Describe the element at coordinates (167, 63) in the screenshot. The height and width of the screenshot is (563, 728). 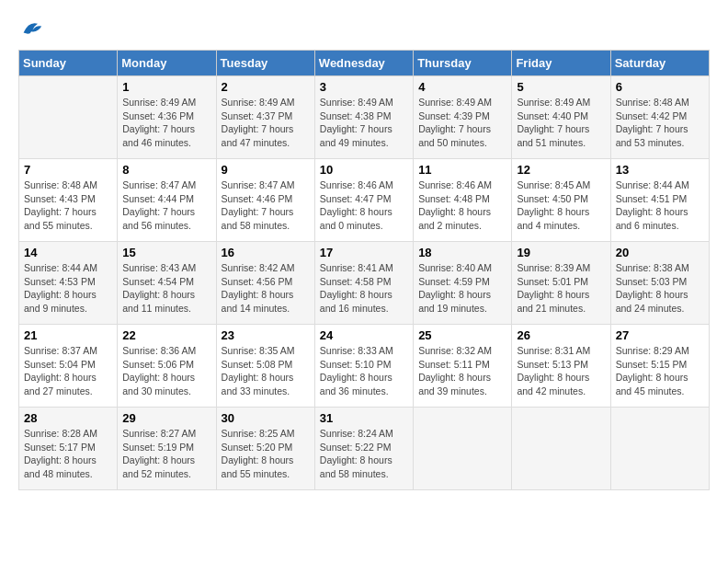
I see `day-header-monday: Monday` at that location.